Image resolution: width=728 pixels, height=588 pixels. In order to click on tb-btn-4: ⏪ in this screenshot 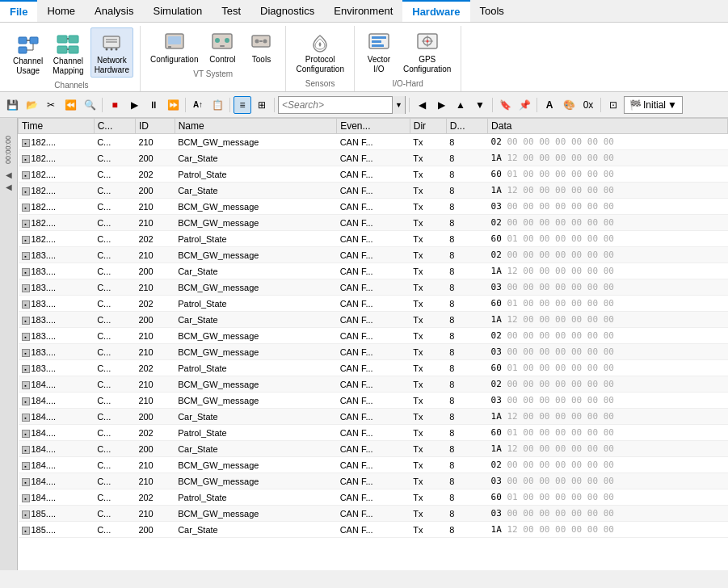, I will do `click(70, 105)`.